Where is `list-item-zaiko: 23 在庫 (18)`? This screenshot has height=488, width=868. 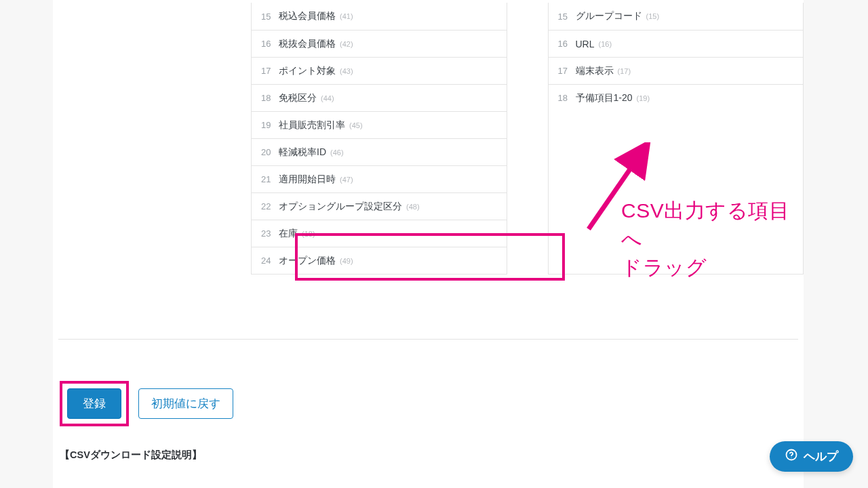
list-item-zaiko: 23 在庫 (18) is located at coordinates (379, 233).